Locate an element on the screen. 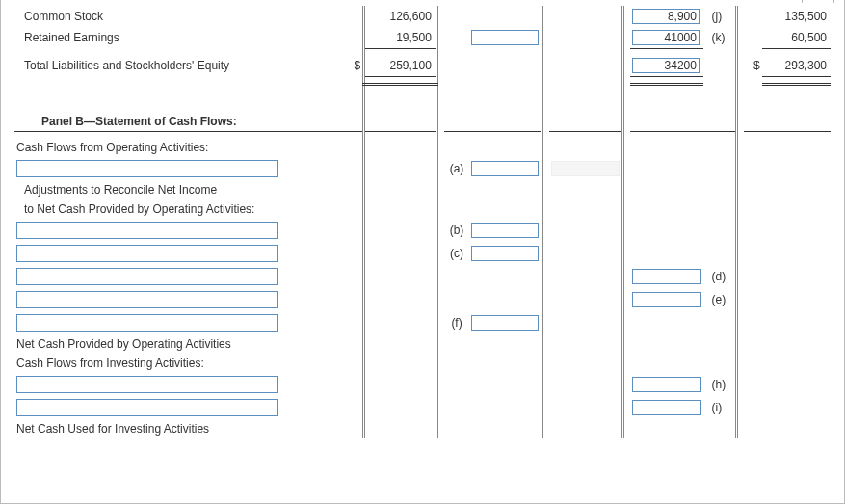 This screenshot has width=845, height=504. input-h is located at coordinates (667, 385).